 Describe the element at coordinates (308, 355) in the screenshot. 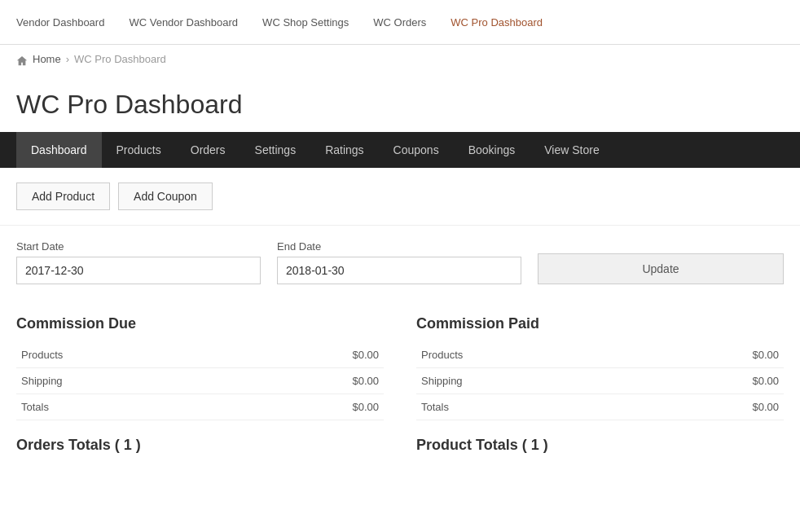

I see `commission-due-products-value: $0.00` at that location.